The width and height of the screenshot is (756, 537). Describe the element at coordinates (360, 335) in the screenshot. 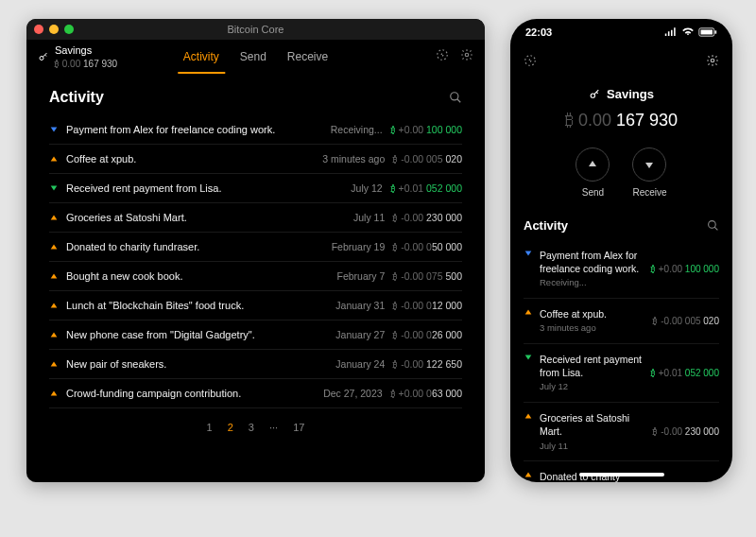

I see `row-date: January 27` at that location.